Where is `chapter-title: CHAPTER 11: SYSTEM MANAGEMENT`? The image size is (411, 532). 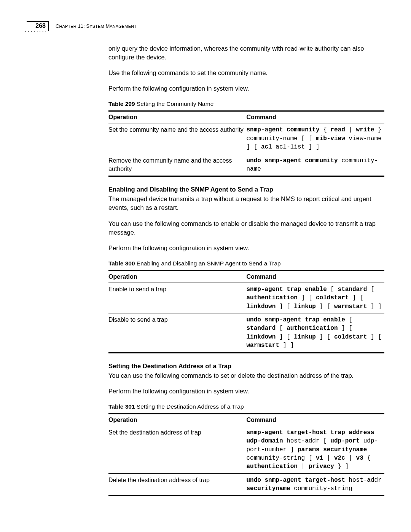 chapter-title: CHAPTER 11: SYSTEM MANAGEMENT is located at coordinates (96, 26).